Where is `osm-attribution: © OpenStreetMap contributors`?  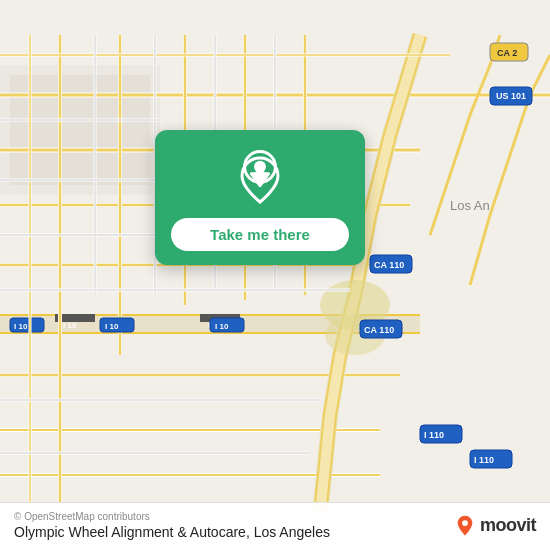
osm-attribution: © OpenStreetMap contributors is located at coordinates (172, 516).